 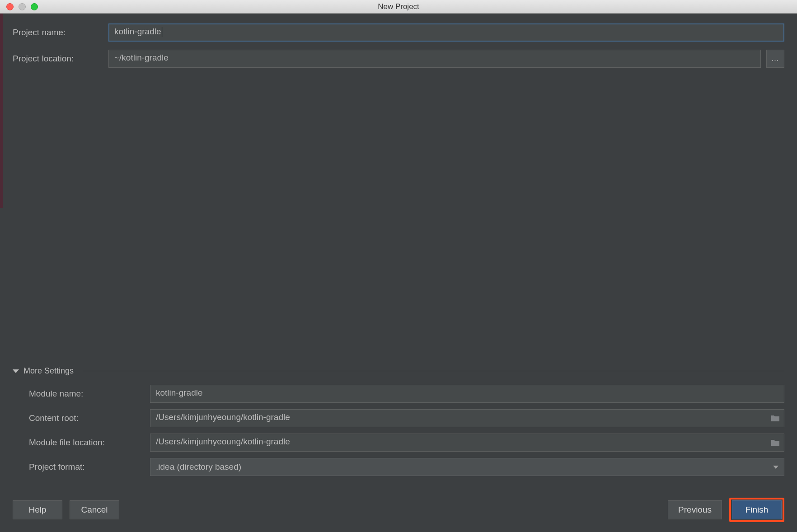 I want to click on project-format-label: Project format:, so click(x=87, y=467).